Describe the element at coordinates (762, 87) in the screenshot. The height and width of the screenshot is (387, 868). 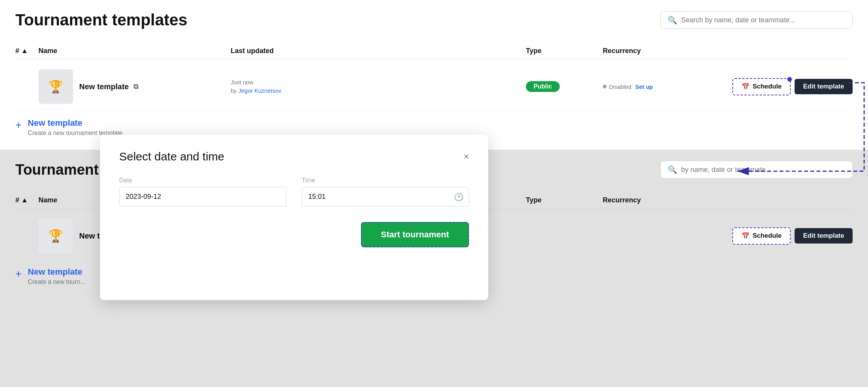
I see `schedule-button: 📅 Schedule` at that location.